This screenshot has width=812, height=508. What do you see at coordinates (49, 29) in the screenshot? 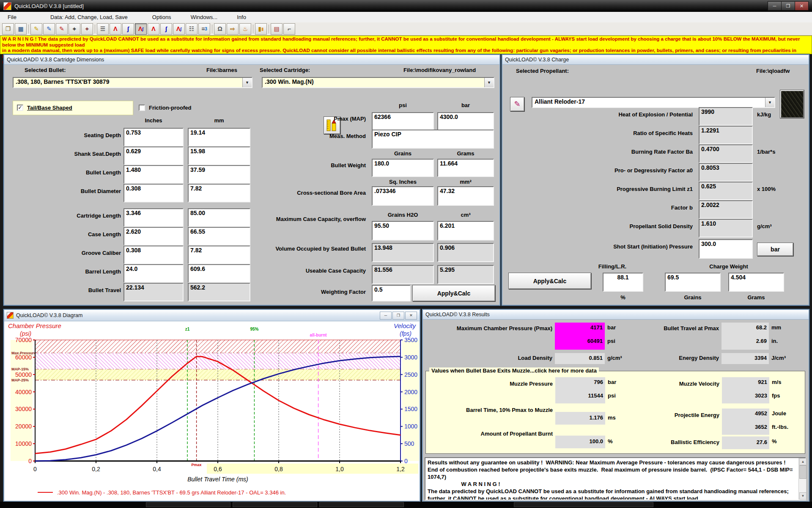
I see `edit-cartridge-data-button: ✎` at bounding box center [49, 29].